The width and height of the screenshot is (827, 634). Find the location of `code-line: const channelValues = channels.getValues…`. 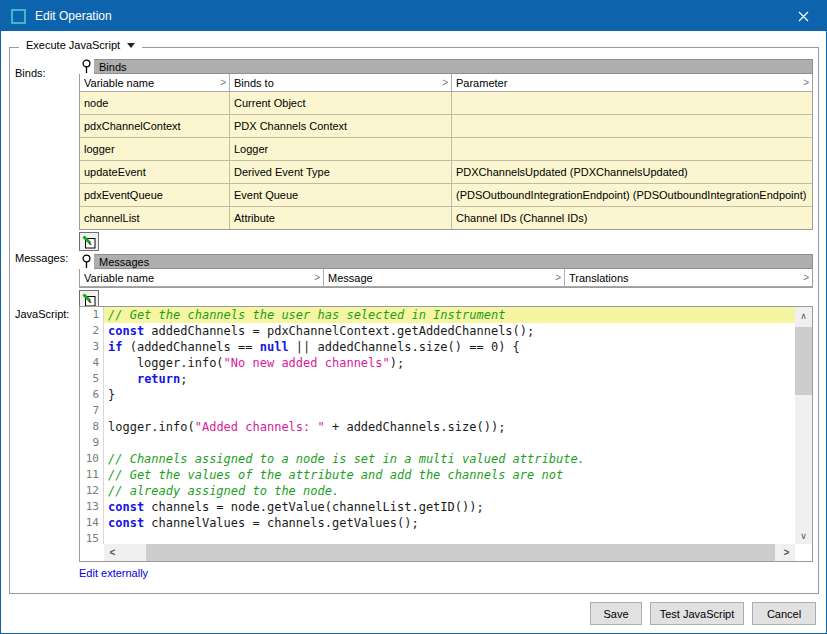

code-line: const channelValues = channels.getValues… is located at coordinates (450, 523).